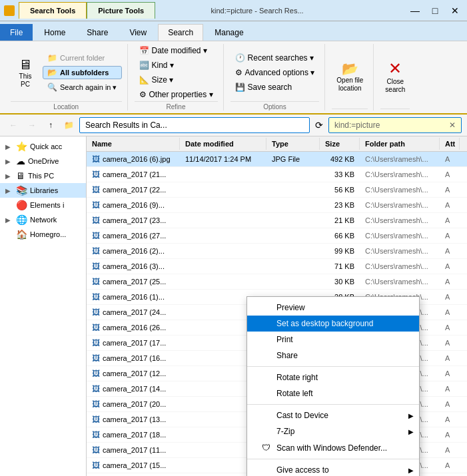  Describe the element at coordinates (133, 373) in the screenshot. I see `file-name-cell: 🖼 camera_2017 (12...` at that location.